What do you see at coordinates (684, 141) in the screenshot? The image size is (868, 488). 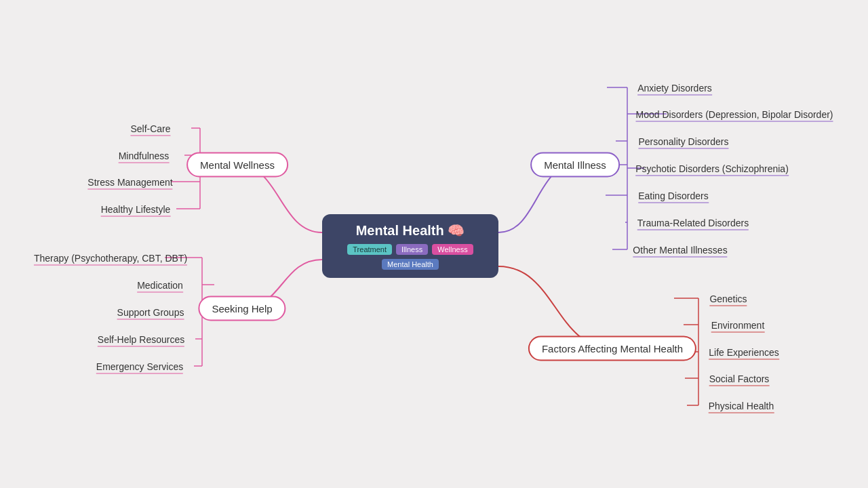 I see `leaf-personality: Personality Disorders` at bounding box center [684, 141].